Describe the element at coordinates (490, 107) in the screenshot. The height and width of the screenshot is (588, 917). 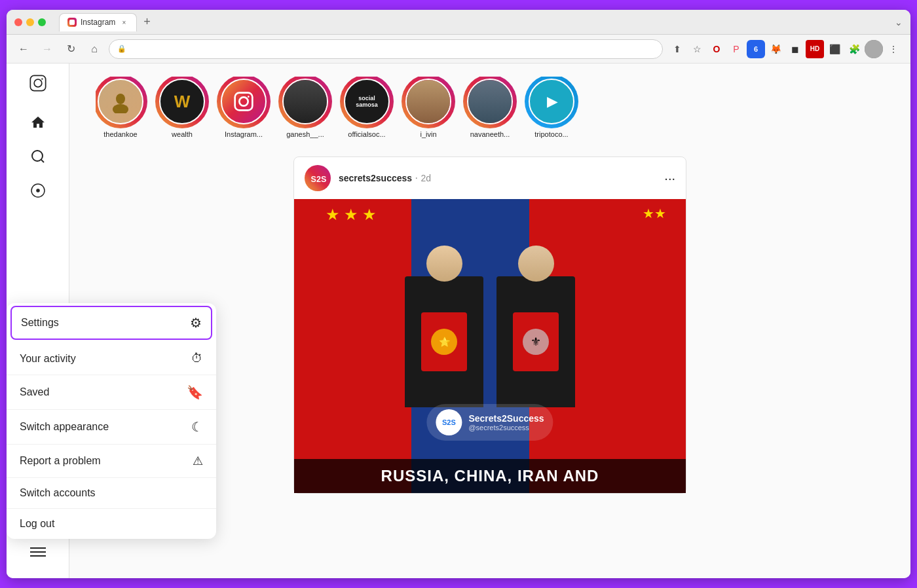
I see `story-navaneeth: navaneeth...` at that location.